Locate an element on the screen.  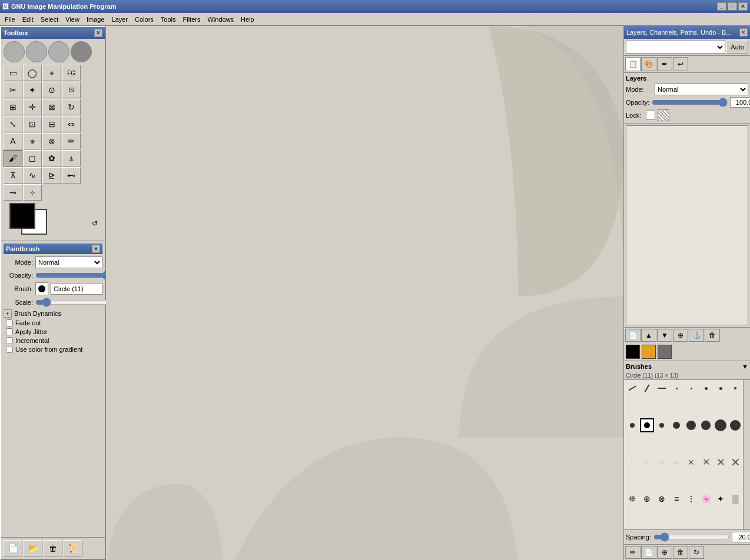
use-color-gradient-checkbox is located at coordinates (9, 349).